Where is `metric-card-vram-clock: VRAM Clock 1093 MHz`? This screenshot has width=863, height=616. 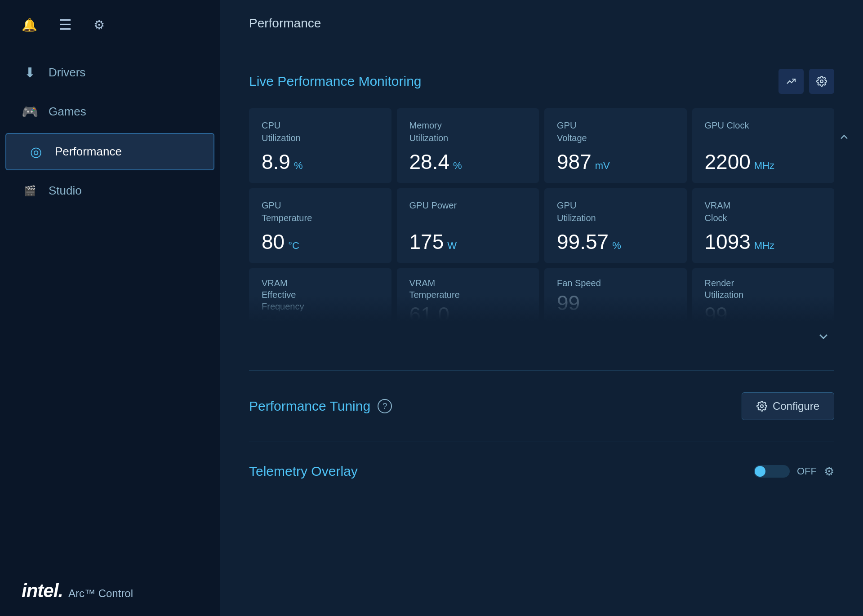 metric-card-vram-clock: VRAM Clock 1093 MHz is located at coordinates (763, 226).